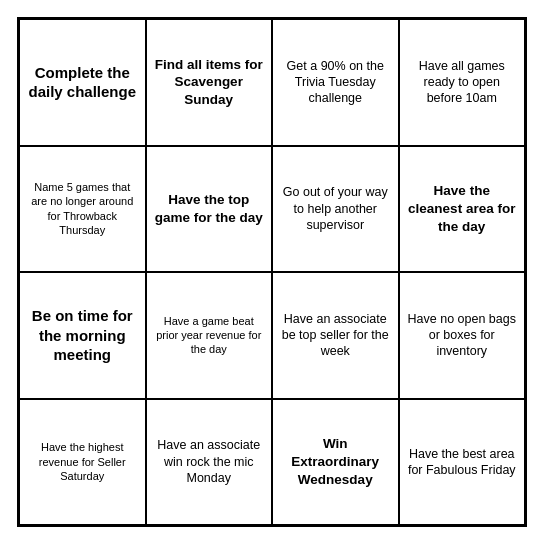 This screenshot has height=544, width=544. What do you see at coordinates (462, 336) in the screenshot?
I see `bingo-cell-r2c3: Have no open bags or boxes for inventory` at bounding box center [462, 336].